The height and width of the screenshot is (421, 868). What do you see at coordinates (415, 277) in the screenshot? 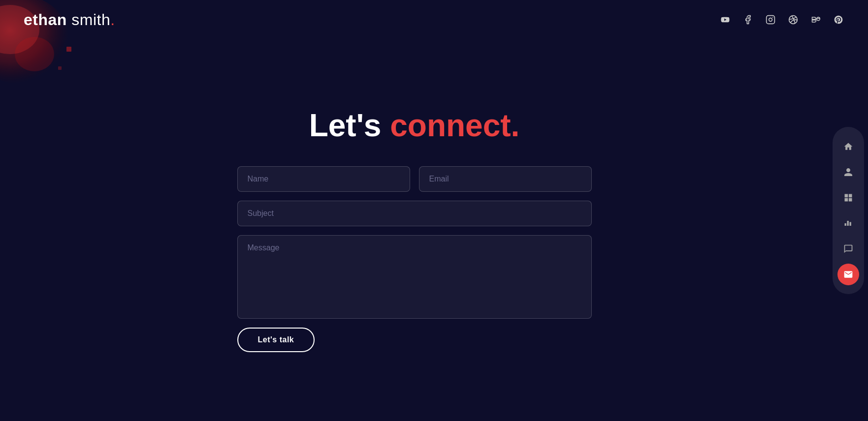
I see `message-textarea` at bounding box center [415, 277].